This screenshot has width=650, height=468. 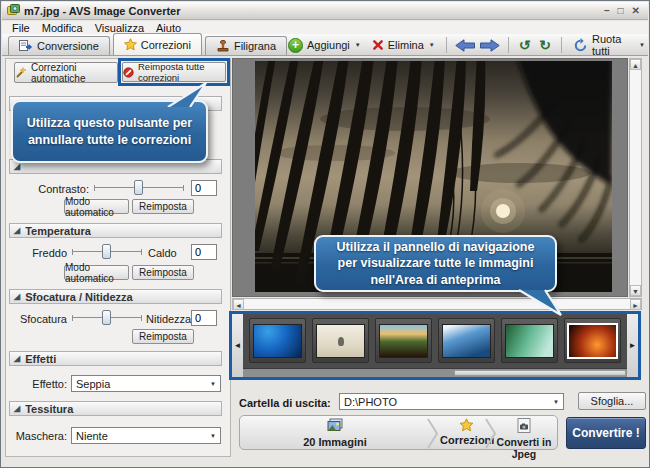 I want to click on menu-aiuto: Aiuto, so click(x=168, y=28).